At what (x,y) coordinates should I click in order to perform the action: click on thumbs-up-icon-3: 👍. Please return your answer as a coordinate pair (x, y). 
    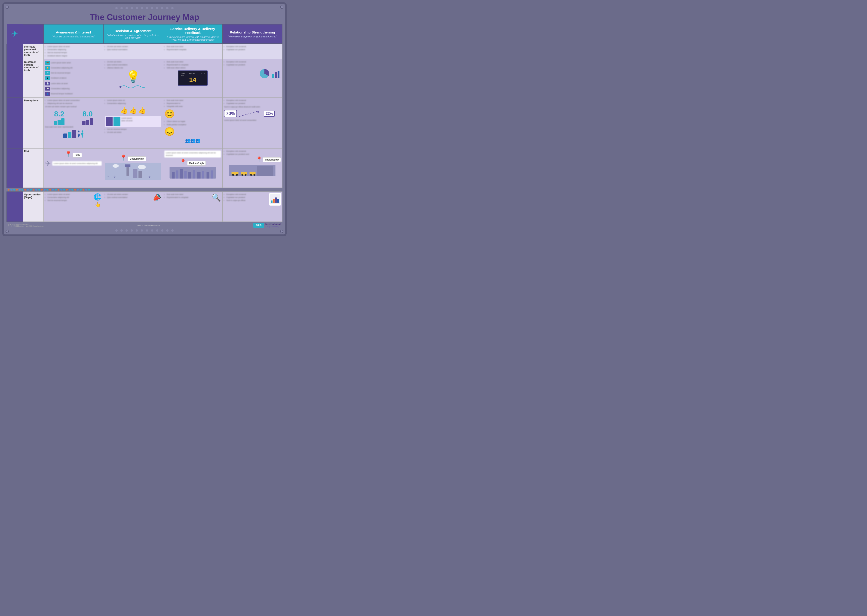
    Looking at the image, I should click on (142, 110).